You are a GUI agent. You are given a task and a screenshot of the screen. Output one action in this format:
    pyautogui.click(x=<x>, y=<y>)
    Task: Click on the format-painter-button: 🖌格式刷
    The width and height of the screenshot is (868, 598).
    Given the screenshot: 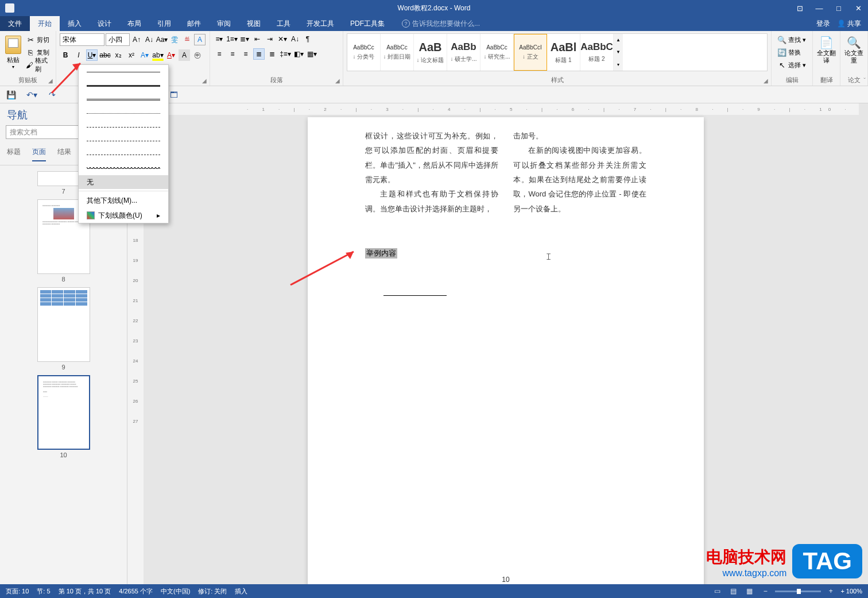 What is the action you would take?
    pyautogui.click(x=38, y=65)
    